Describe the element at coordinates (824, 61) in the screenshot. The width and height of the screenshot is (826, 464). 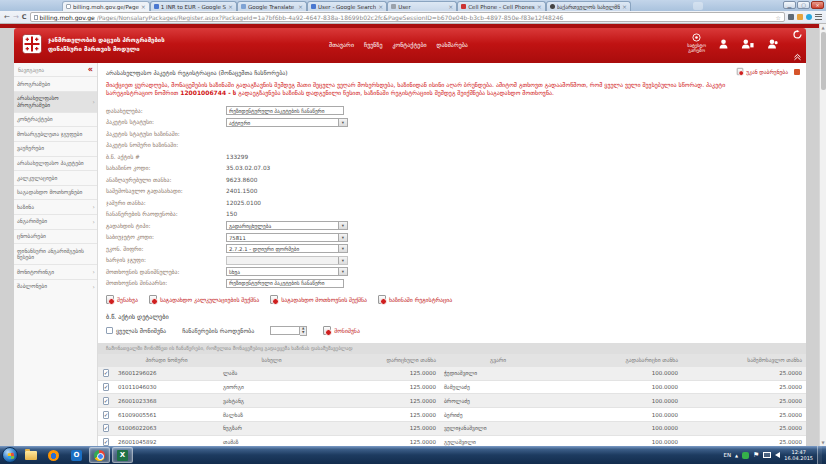
I see `scrollbar-thumb` at that location.